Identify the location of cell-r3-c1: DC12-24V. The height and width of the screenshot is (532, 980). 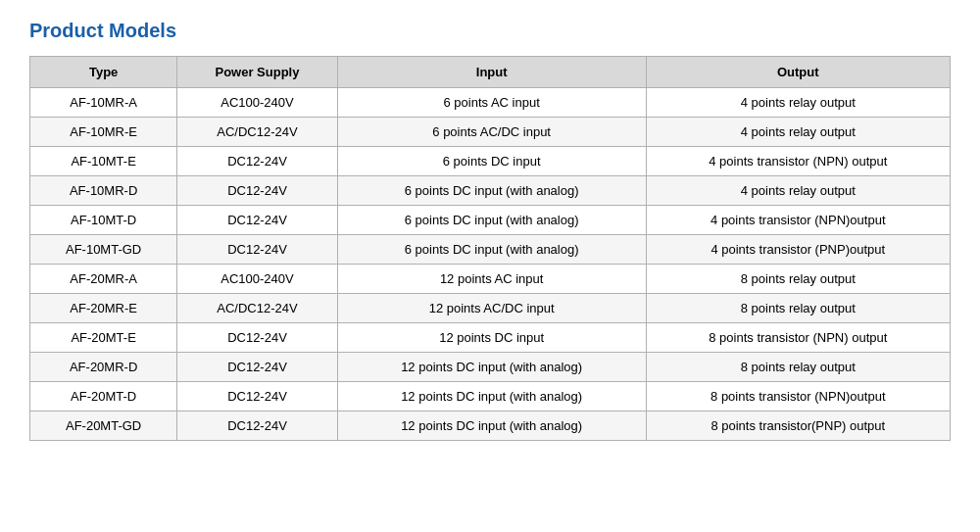
(257, 191).